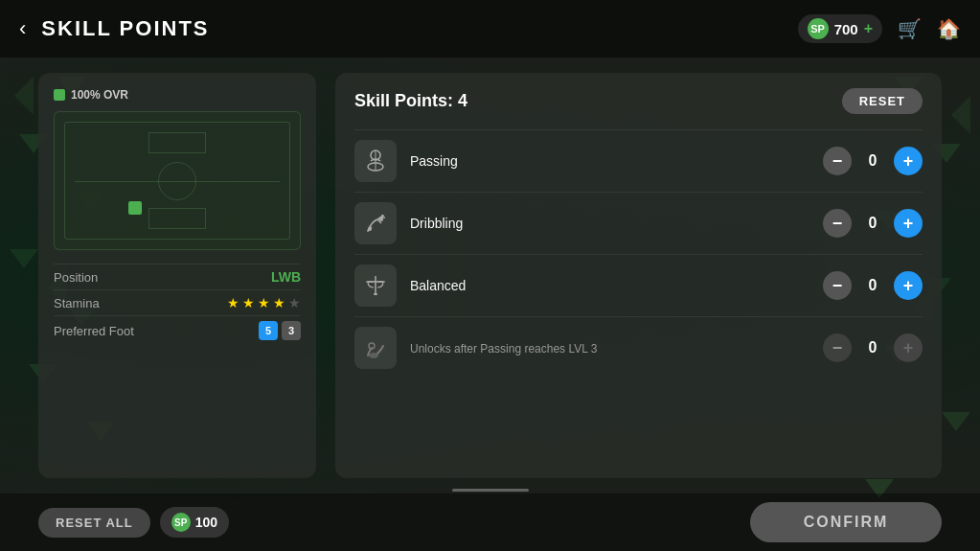  Describe the element at coordinates (264, 303) in the screenshot. I see `star-3: ★` at that location.